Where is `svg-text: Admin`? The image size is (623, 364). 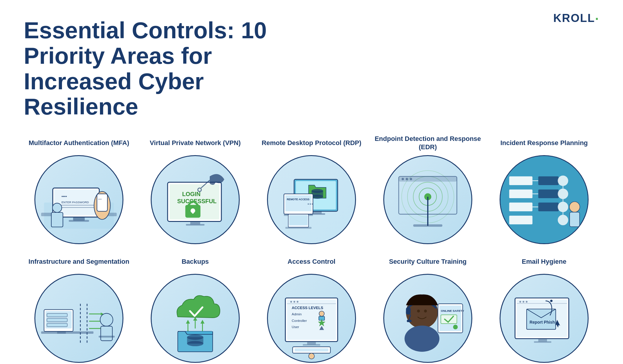
svg-text: Admin is located at coordinates (297, 314).